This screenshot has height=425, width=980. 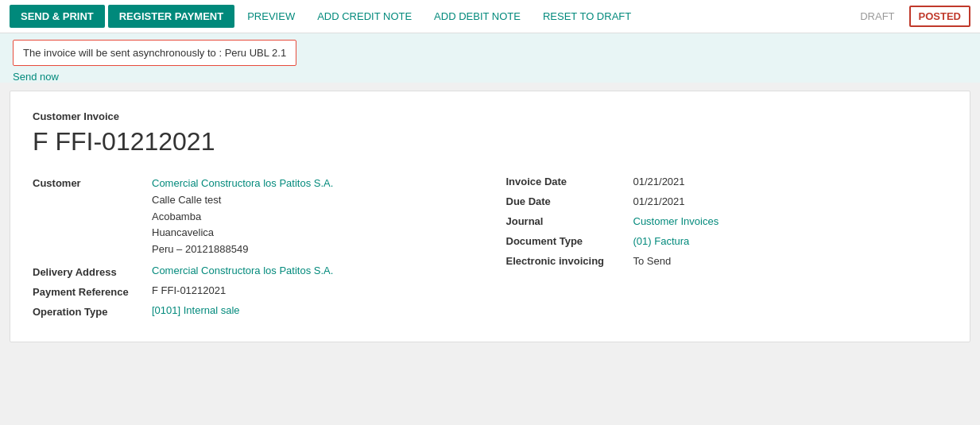 I want to click on customer-field-row: Customer Comercial Constructora los Pati…, so click(x=246, y=217).